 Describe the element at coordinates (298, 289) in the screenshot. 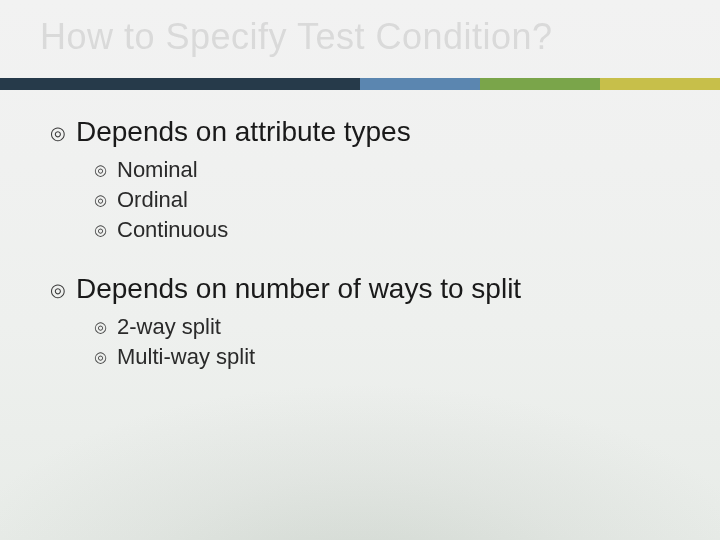

I see `section-heading: Depends on number of ways to split` at that location.